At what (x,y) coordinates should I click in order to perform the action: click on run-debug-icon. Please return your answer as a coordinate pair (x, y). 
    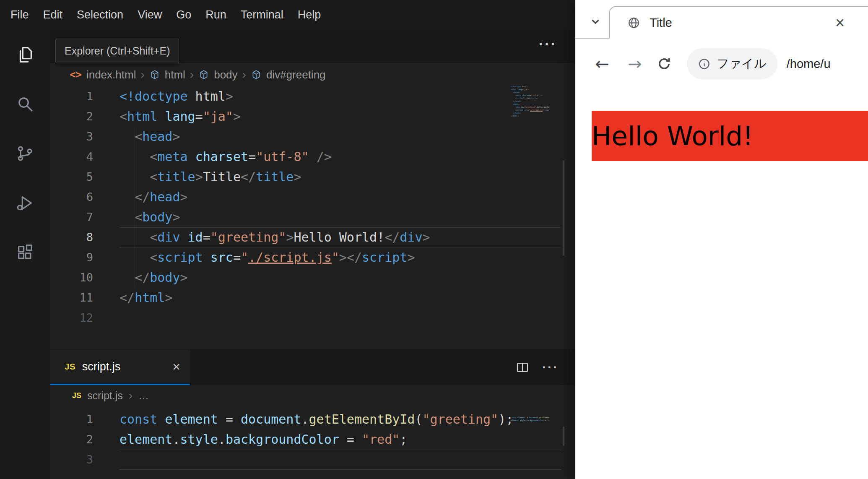
    Looking at the image, I should click on (25, 203).